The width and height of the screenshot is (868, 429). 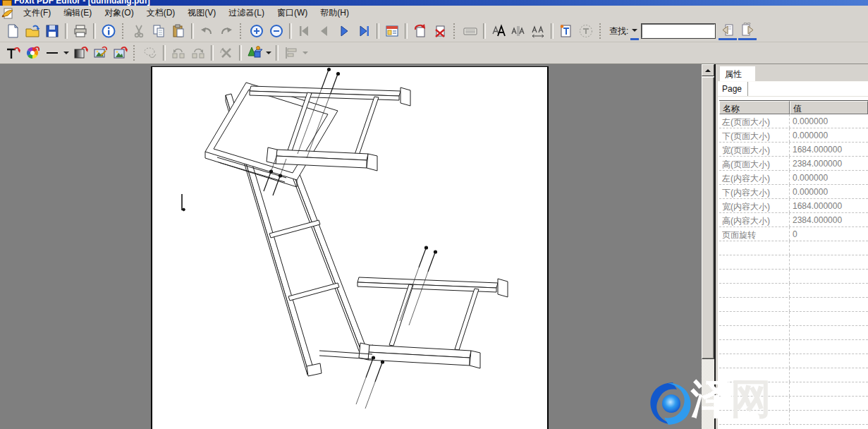 What do you see at coordinates (32, 31) in the screenshot?
I see `open-button` at bounding box center [32, 31].